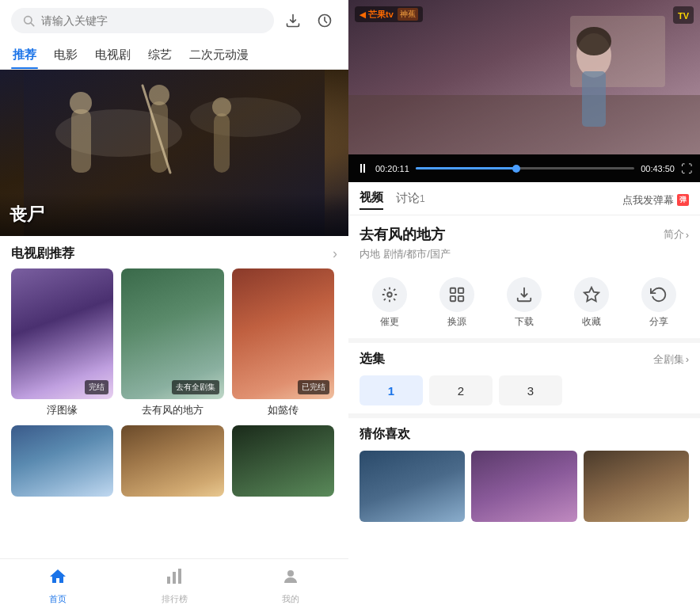 The image size is (700, 613). I want to click on episode-section: 选集 全剧集 › 1 2 3, so click(524, 375).